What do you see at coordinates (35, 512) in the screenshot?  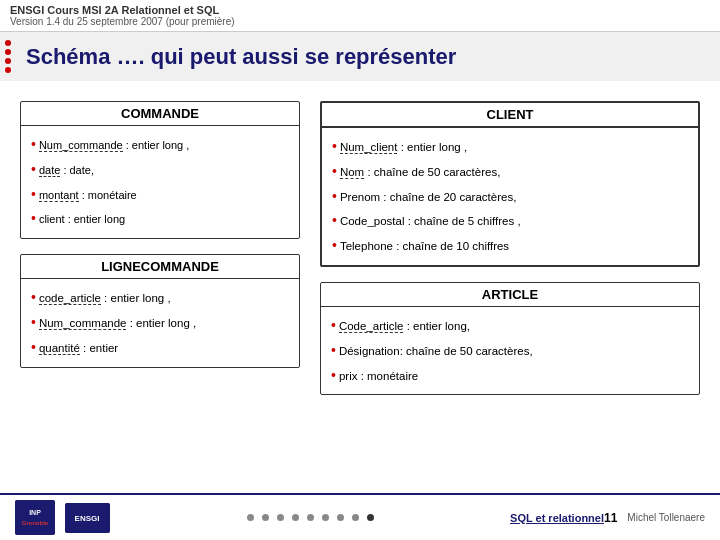 I see `svg-text: INP` at bounding box center [35, 512].